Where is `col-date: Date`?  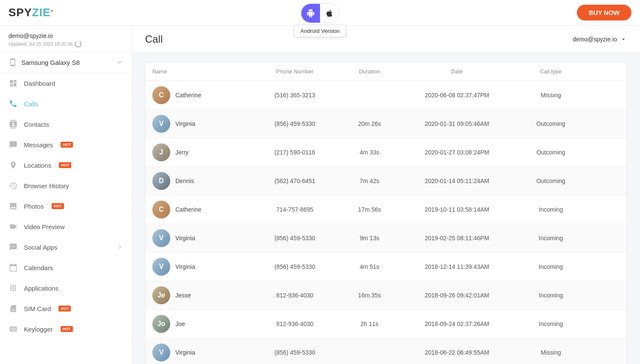
col-date: Date is located at coordinates (457, 72).